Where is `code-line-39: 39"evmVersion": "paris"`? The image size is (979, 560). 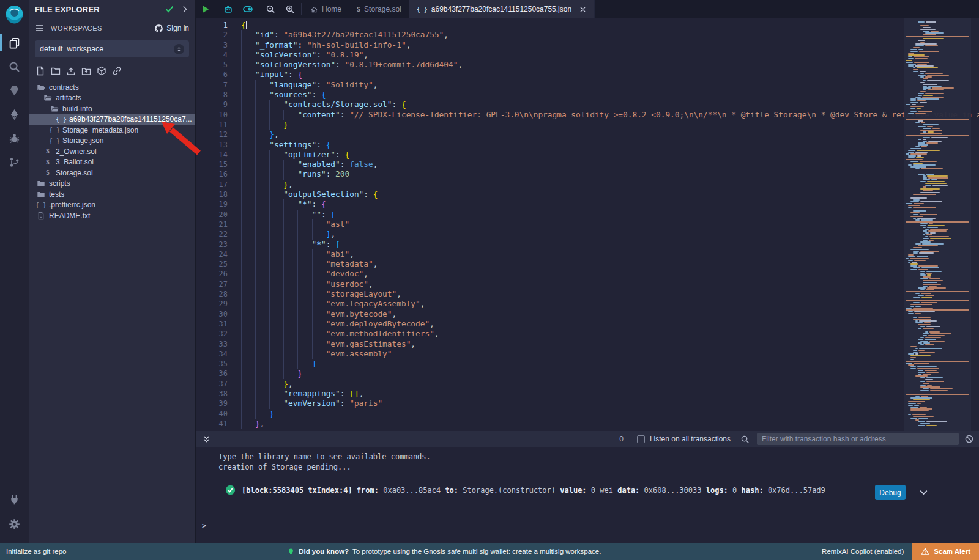 code-line-39: 39"evmVersion": "paris" is located at coordinates (587, 403).